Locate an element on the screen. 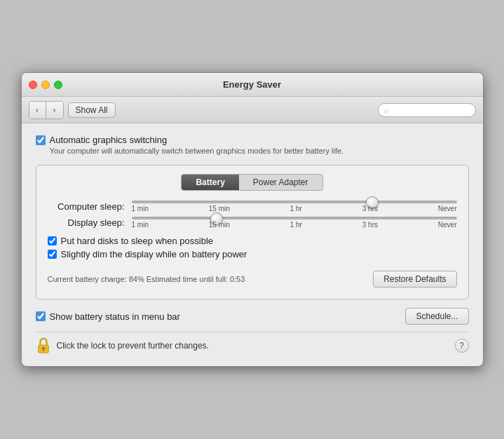  lock-bar: Click the lock to prevent further change… is located at coordinates (252, 344).